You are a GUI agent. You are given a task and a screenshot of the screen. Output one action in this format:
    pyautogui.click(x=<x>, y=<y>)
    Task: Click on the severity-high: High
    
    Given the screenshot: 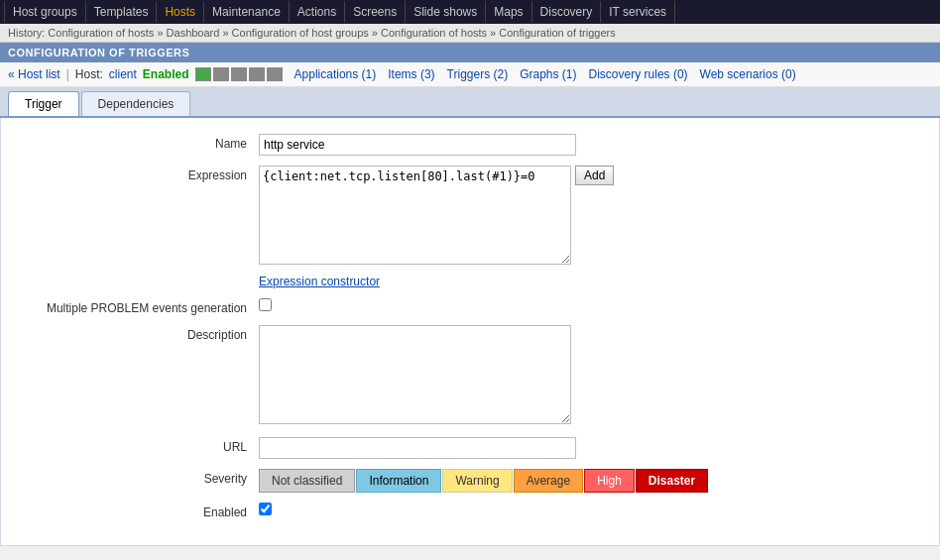 What is the action you would take?
    pyautogui.click(x=609, y=481)
    